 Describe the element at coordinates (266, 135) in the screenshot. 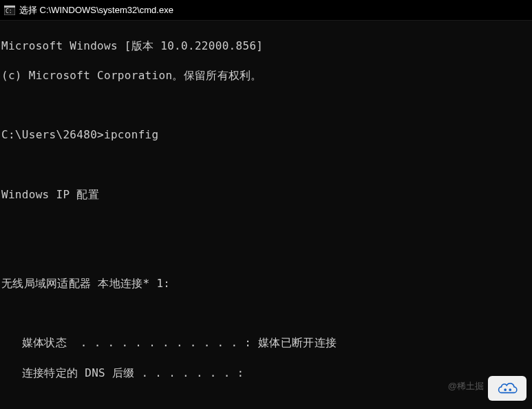

I see `prompt-line: C:\Users\26480>ipconfig` at that location.